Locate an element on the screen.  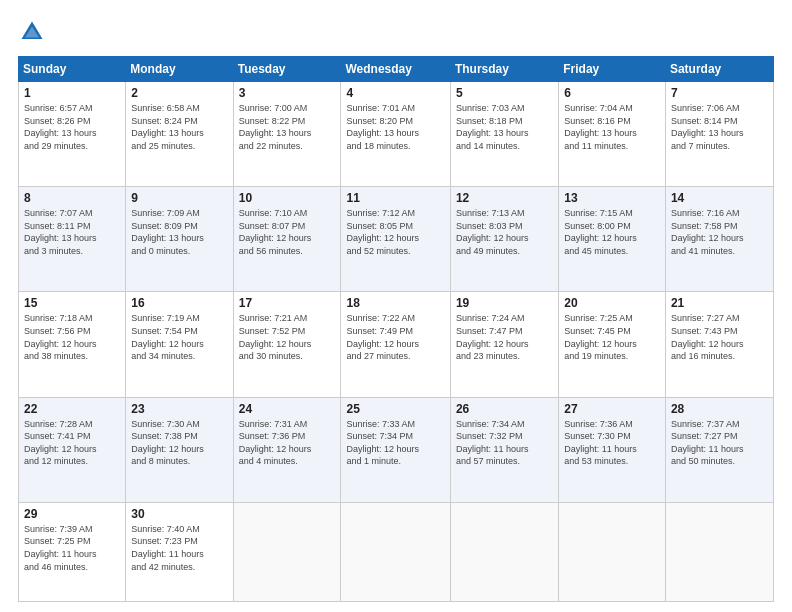
day-info: Sunrise: 7:28 AM Sunset: 7:41 PM Dayligh… is located at coordinates (72, 443).